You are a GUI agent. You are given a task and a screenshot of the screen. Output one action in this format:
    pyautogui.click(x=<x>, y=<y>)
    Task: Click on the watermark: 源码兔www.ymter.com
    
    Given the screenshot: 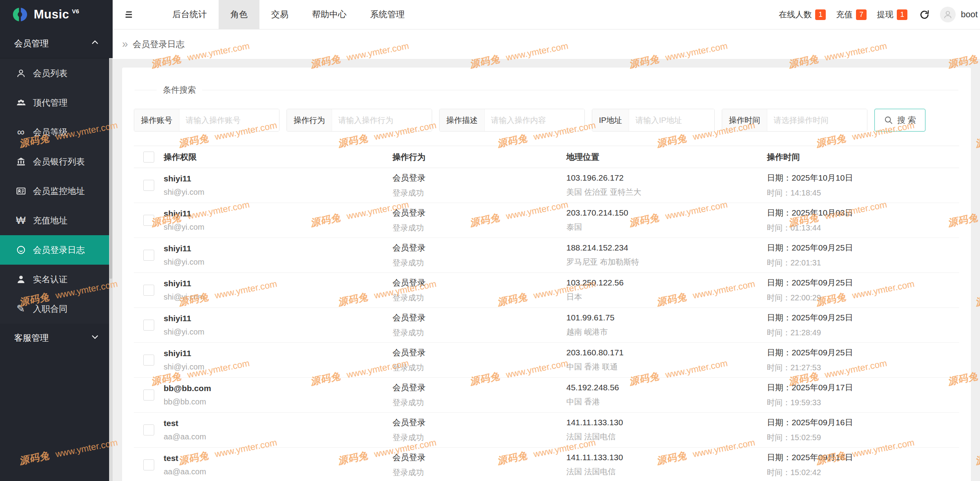 What is the action you would take?
    pyautogui.click(x=977, y=134)
    